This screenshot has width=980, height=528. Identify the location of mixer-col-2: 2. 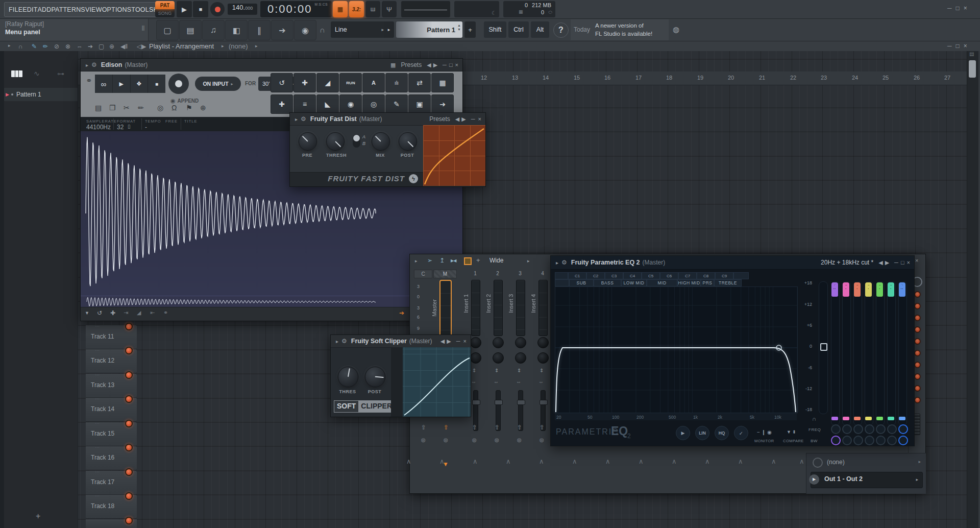
(498, 274).